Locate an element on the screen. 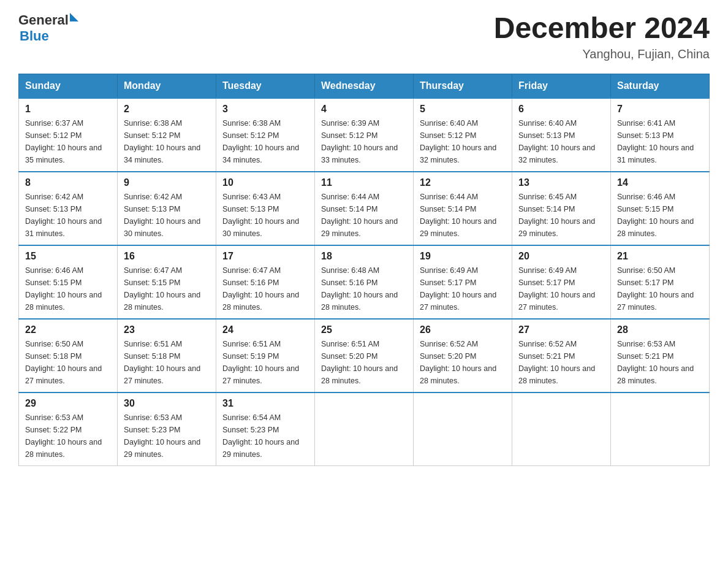 The width and height of the screenshot is (728, 563). day-number: 29 is located at coordinates (68, 404).